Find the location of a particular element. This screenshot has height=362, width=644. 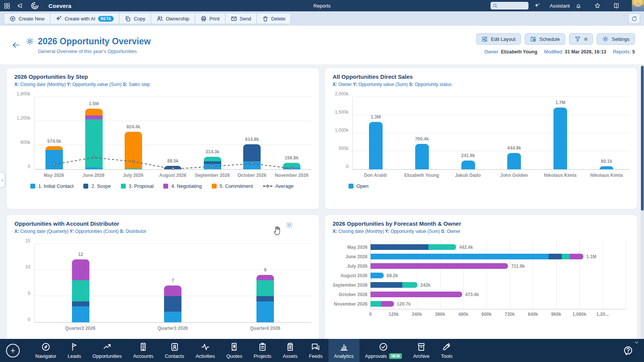

nav-item-archive: Archive is located at coordinates (421, 351).